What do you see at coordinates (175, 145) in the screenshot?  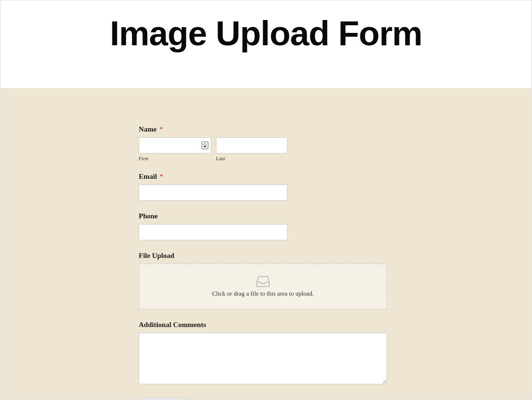 I see `first-name-input` at bounding box center [175, 145].